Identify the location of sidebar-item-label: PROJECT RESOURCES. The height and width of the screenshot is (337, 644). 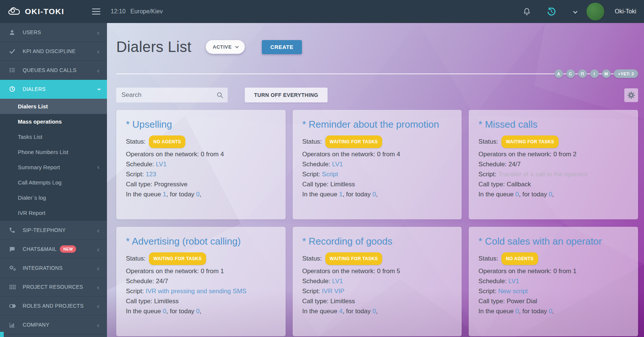
(53, 287).